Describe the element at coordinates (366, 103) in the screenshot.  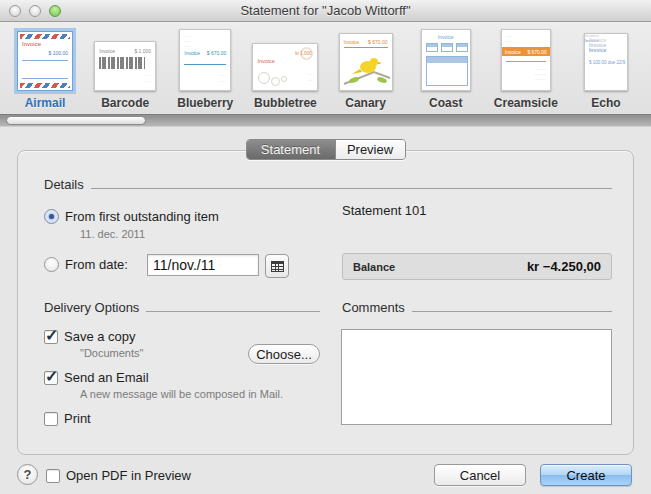
I see `template-label: Canary` at that location.